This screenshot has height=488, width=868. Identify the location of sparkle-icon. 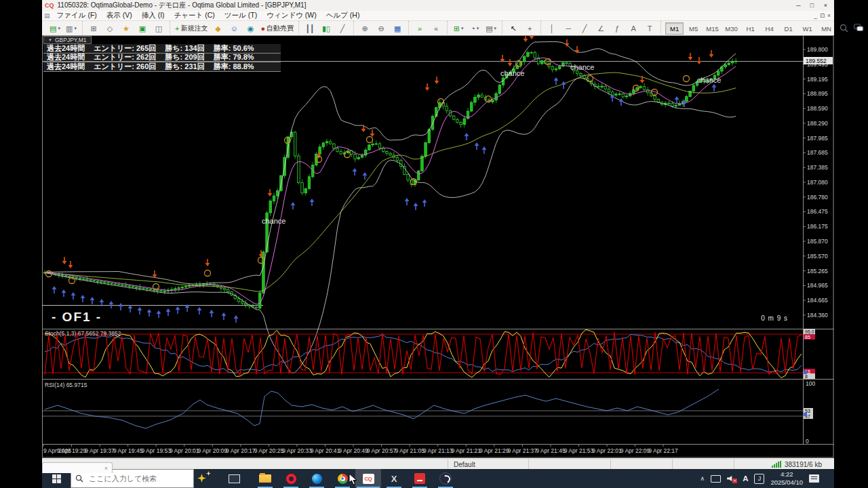
(203, 479).